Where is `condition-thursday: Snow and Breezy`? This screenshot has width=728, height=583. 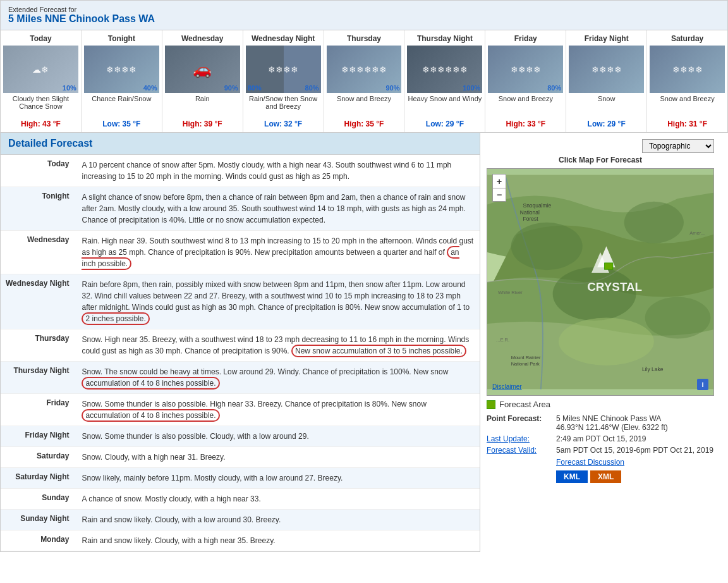
condition-thursday: Snow and Breezy is located at coordinates (364, 106).